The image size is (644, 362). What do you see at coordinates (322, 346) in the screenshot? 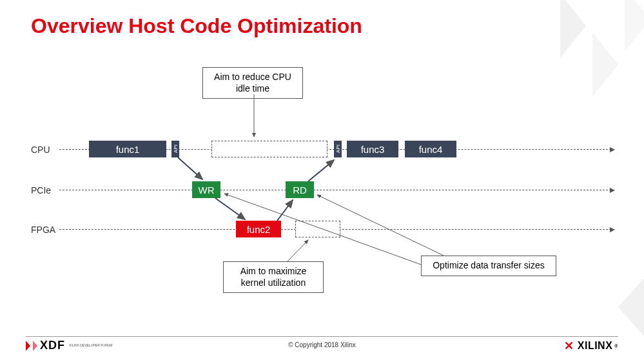
I see `footer: © Copyright 2018 Xilinx XDF XILINX DEVEL…` at bounding box center [322, 346].